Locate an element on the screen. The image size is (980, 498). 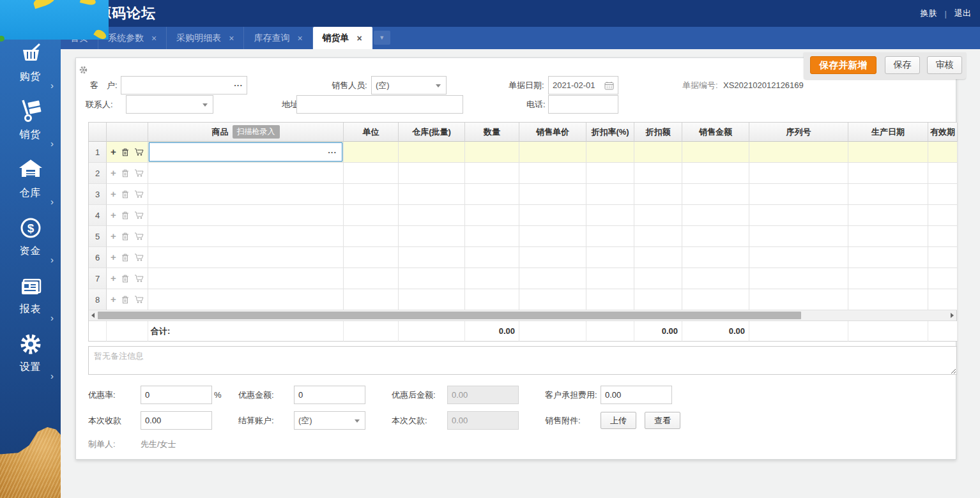
doc-date-field: 2021-02-01 is located at coordinates (583, 86).